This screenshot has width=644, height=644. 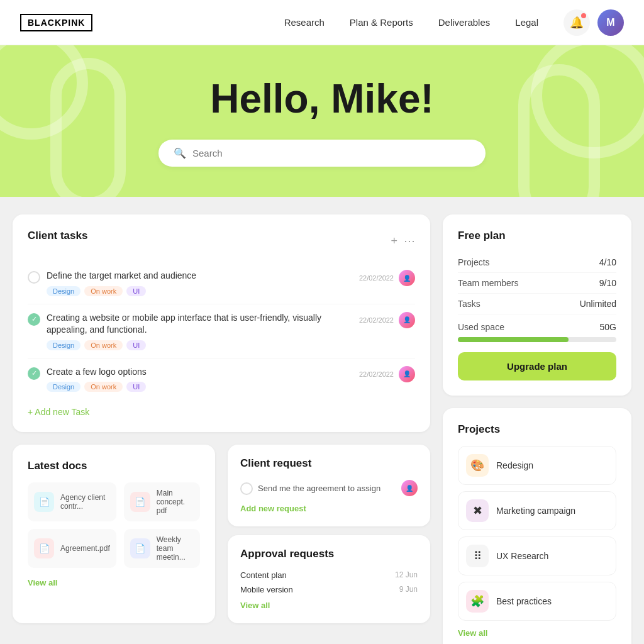 I want to click on docs-grid: 📄 Agency client contr... 📄 Main concept.…, so click(x=114, y=525).